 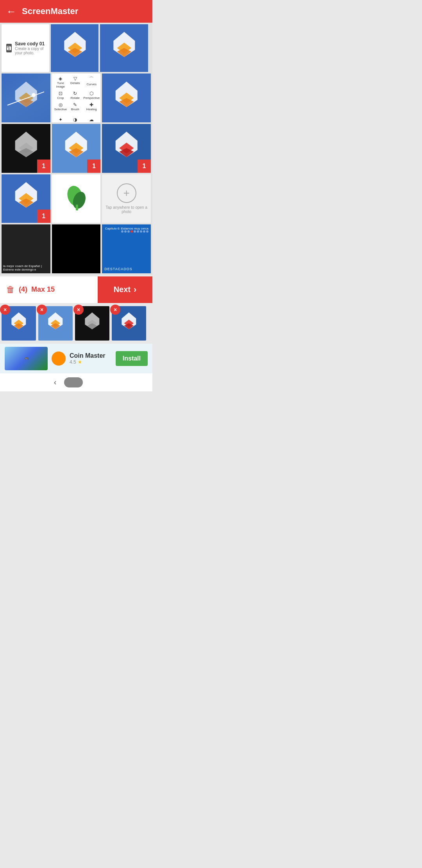 I want to click on bottom-toolbar: 🗑 (4) Max 15 Next ›, so click(x=76, y=290).